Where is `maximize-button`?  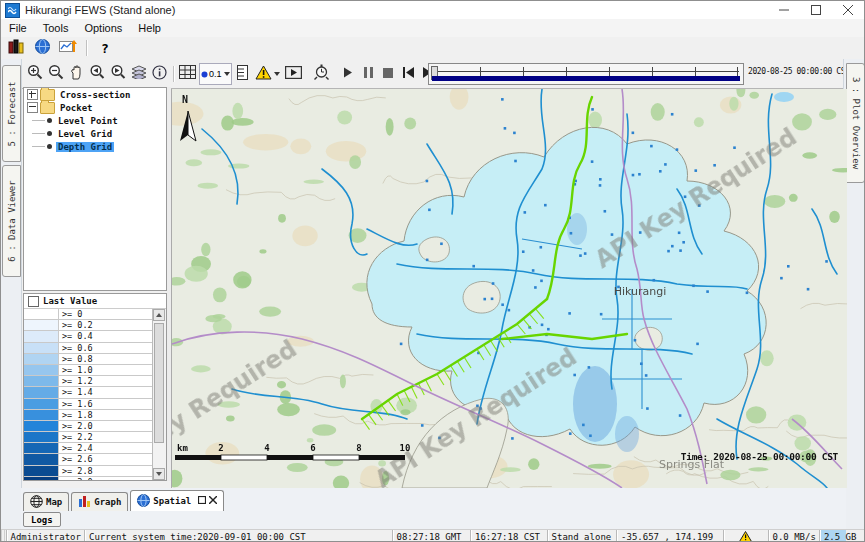
maximize-button is located at coordinates (816, 10).